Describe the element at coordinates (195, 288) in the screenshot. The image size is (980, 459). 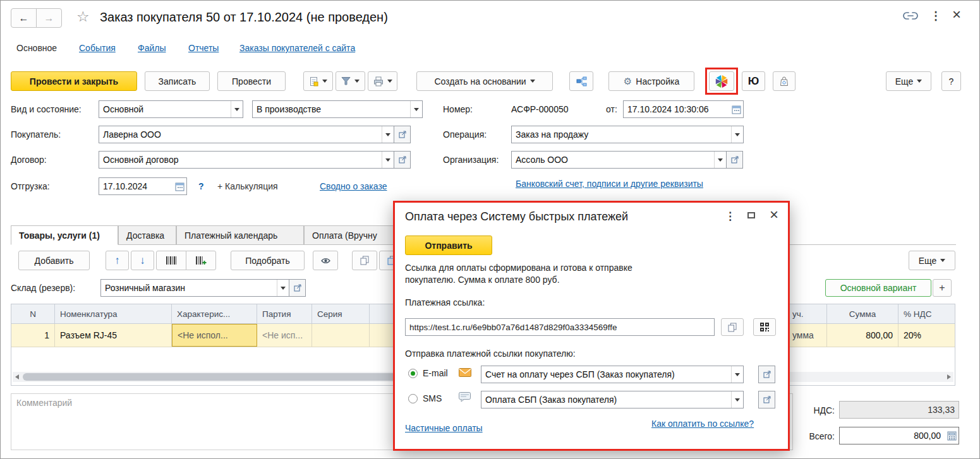
I see `warehouse-select: Розничный магазин` at that location.